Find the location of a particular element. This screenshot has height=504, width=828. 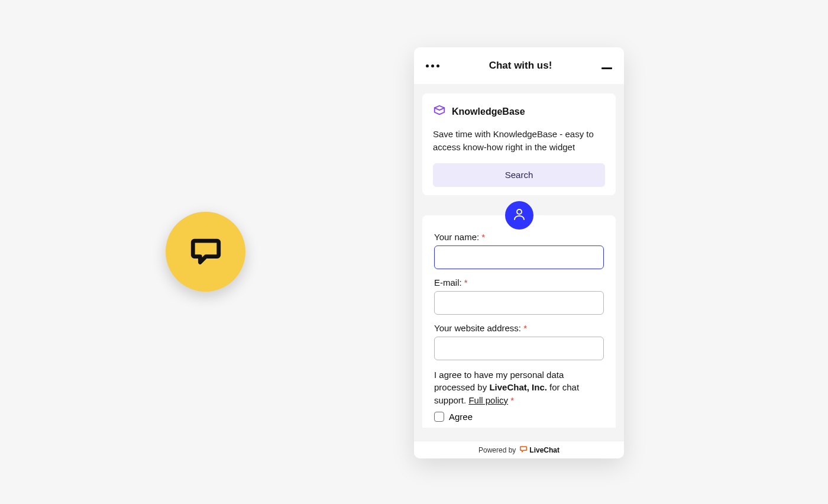

knowledgebase-icon is located at coordinates (439, 112).